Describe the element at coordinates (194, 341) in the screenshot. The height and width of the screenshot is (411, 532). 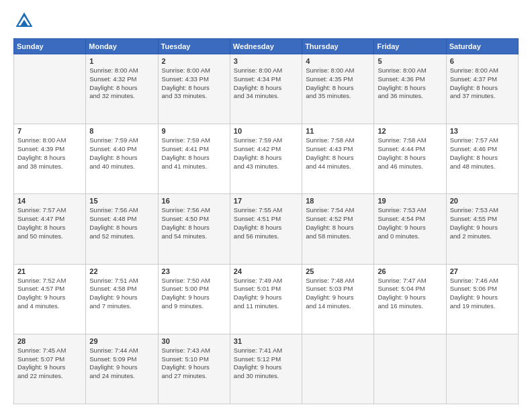
I see `day-number: 30` at that location.